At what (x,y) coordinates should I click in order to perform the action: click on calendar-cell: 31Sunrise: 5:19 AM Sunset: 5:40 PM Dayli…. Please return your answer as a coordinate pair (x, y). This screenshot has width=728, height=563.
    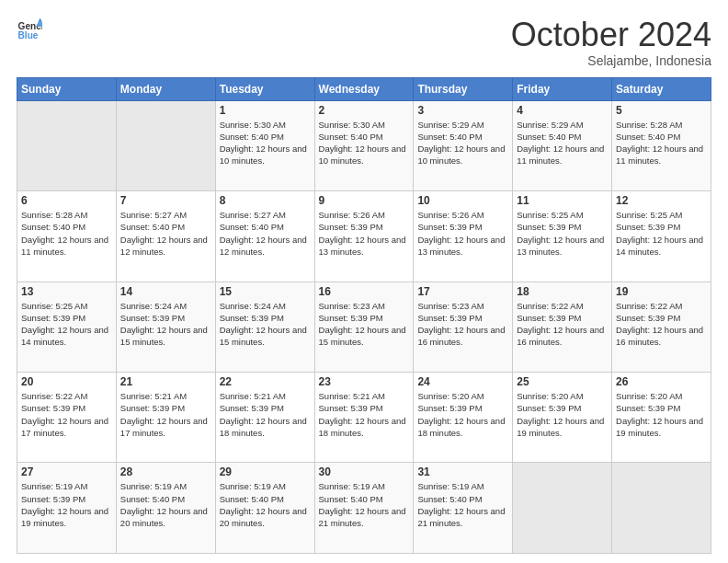
    Looking at the image, I should click on (463, 508).